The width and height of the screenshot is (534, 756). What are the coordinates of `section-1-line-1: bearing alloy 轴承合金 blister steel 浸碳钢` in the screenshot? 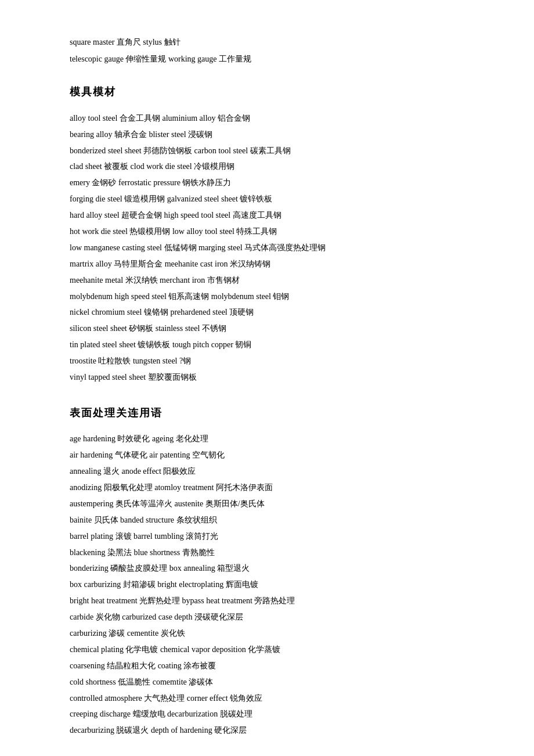 It's located at (267, 135).